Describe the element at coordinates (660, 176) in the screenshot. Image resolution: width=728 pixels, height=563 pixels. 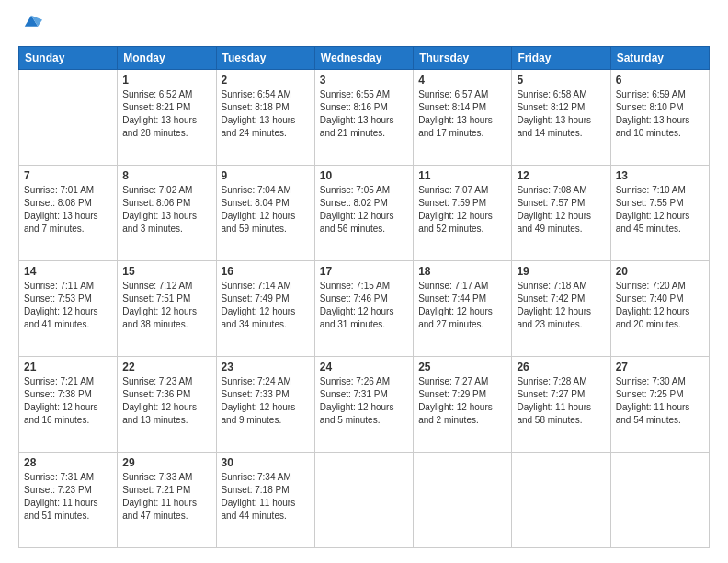
I see `day-number: 13` at that location.